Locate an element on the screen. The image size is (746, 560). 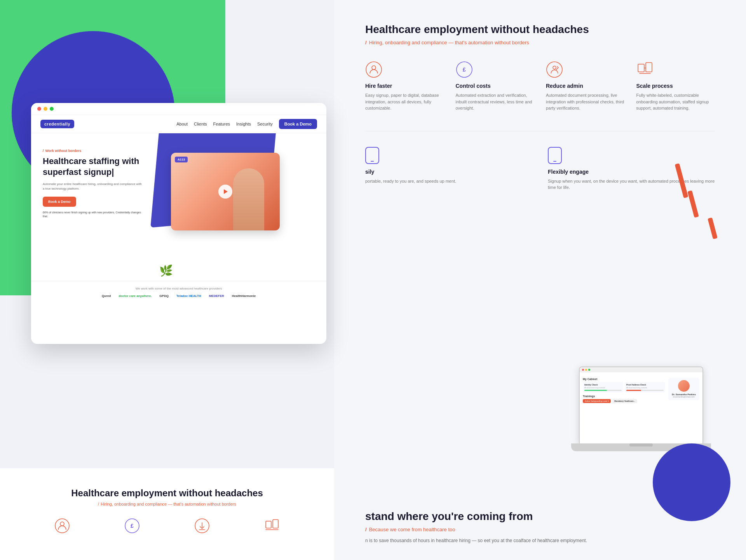
hero-cta-button: Book a Demo is located at coordinates (59, 202).